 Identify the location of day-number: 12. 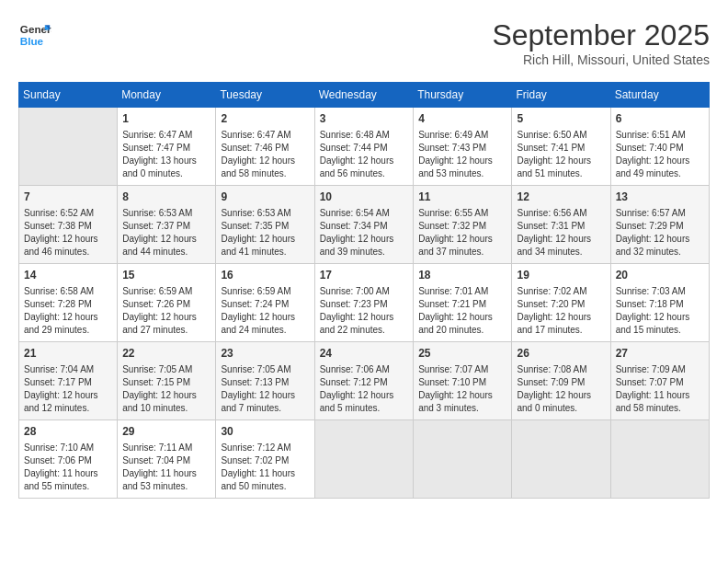
(561, 197).